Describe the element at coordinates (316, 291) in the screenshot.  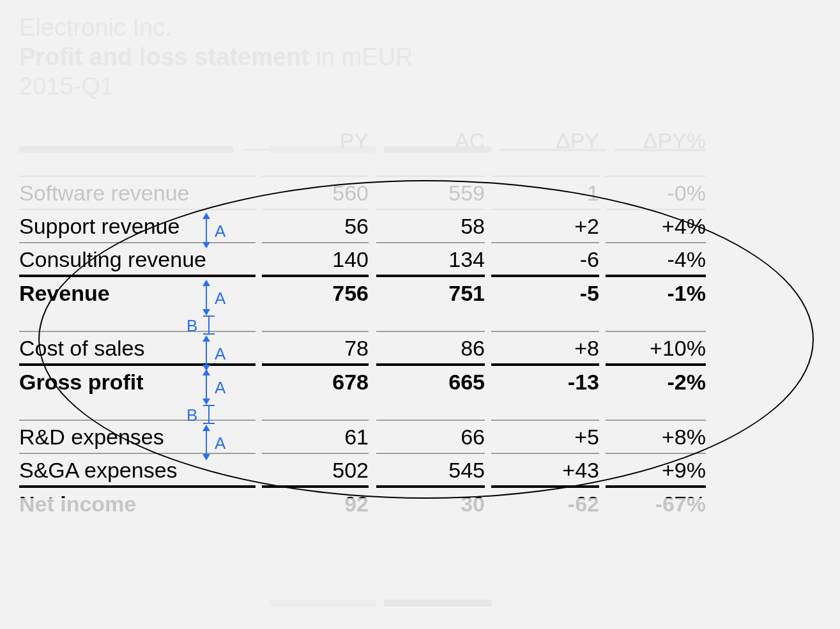
I see `cell-py: 756` at that location.